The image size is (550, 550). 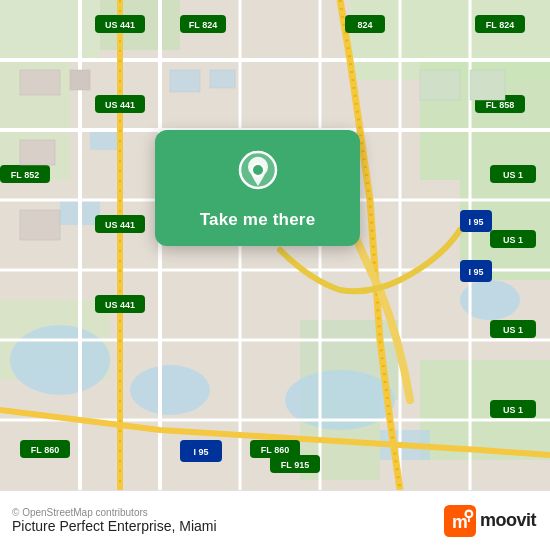 I want to click on svg-text: FL 915, so click(x=295, y=465).